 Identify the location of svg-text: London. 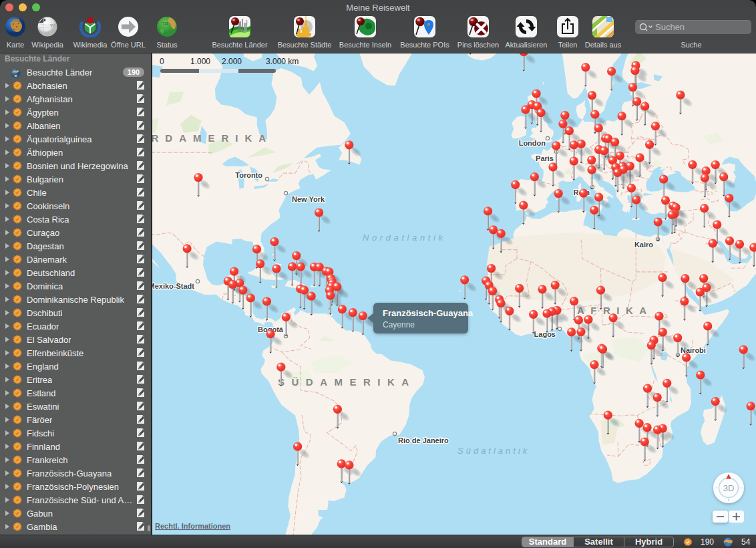
(533, 143).